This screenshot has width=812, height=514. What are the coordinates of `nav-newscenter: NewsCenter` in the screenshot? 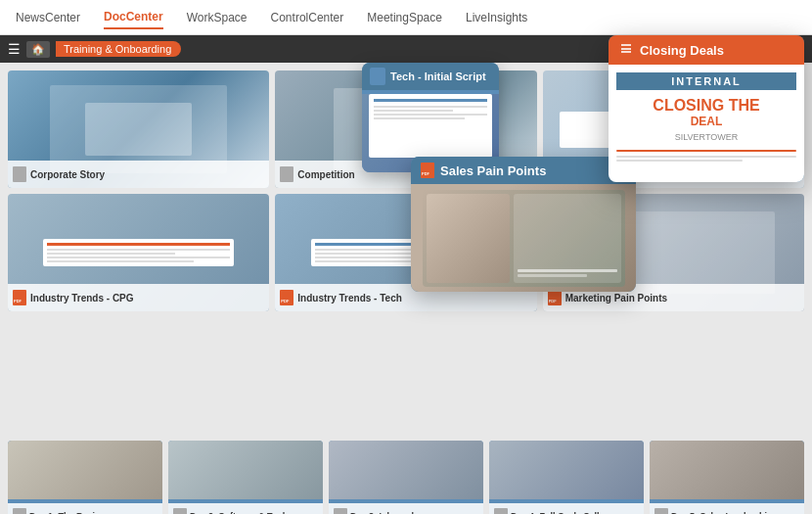 It's located at (48, 18).